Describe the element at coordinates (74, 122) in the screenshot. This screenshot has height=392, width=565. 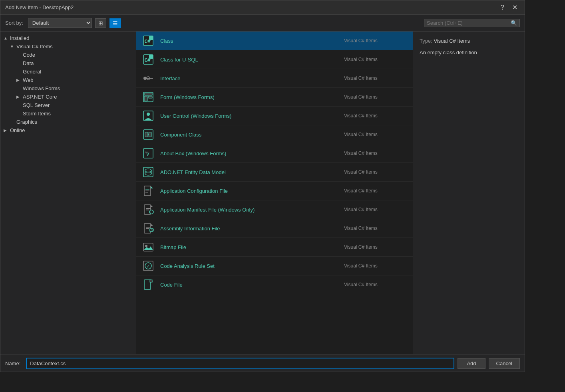
I see `tree-label-graphics: Graphics` at that location.